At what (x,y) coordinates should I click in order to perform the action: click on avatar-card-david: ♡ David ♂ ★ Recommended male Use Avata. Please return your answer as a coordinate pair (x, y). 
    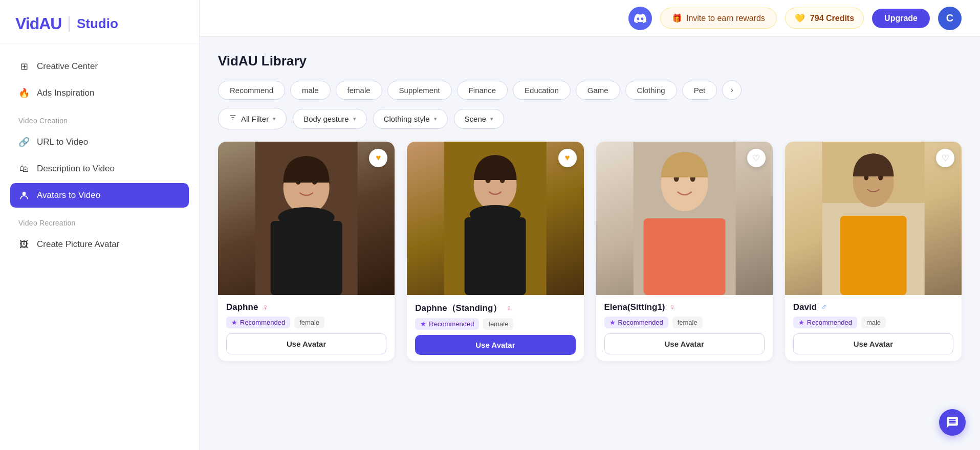
    Looking at the image, I should click on (873, 252).